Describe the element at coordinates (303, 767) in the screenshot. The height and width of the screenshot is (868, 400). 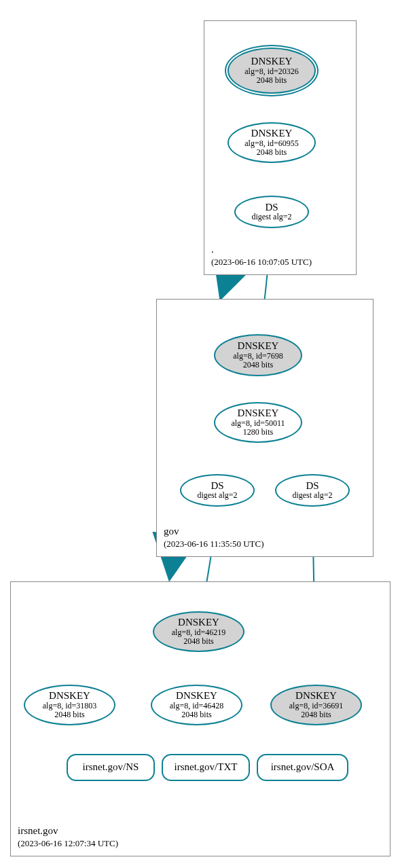
I see `node-irs-soa: irsnet.gov/SOA` at that location.